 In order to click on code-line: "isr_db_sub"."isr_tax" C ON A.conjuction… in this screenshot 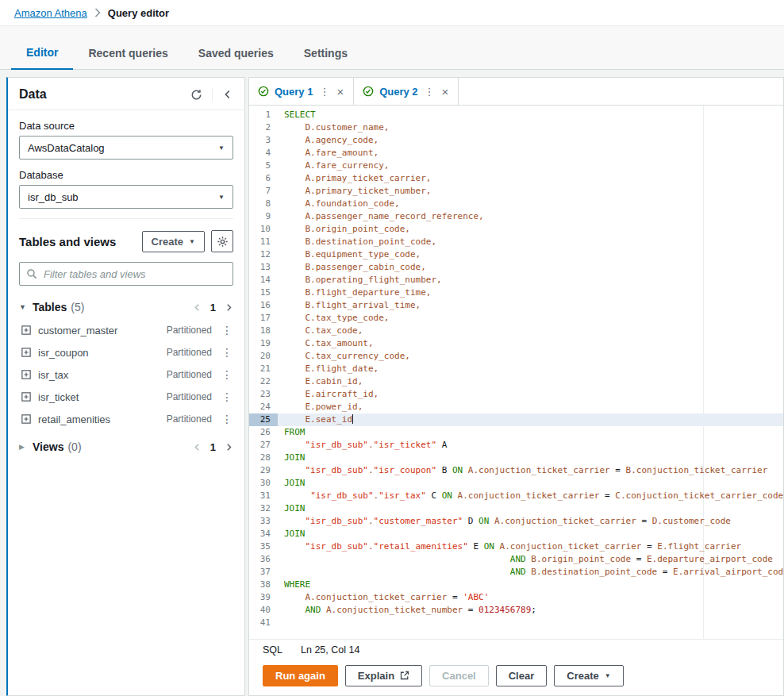, I will do `click(530, 496)`.